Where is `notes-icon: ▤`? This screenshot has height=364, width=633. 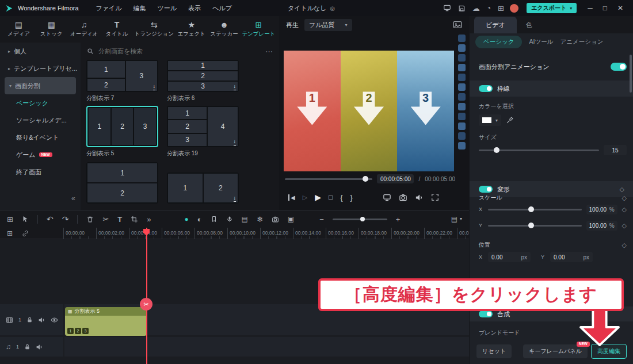
notes-icon: ▤ is located at coordinates (245, 219).